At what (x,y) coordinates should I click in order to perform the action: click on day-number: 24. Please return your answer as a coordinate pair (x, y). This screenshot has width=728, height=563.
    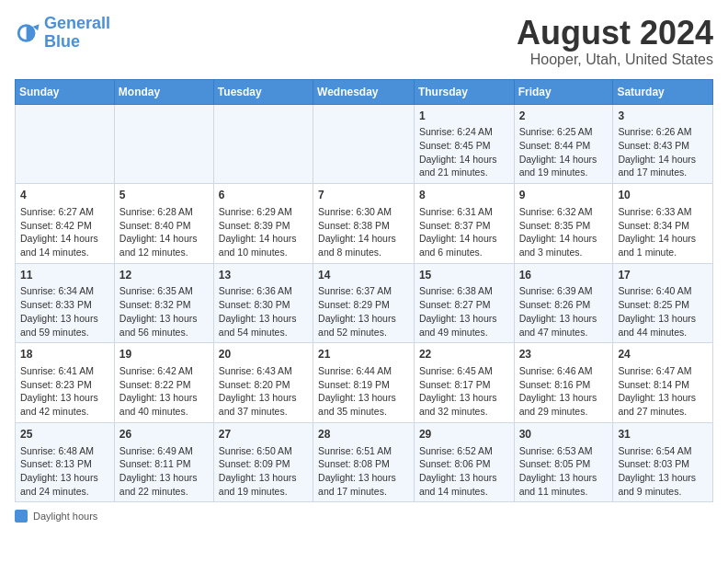
    Looking at the image, I should click on (663, 355).